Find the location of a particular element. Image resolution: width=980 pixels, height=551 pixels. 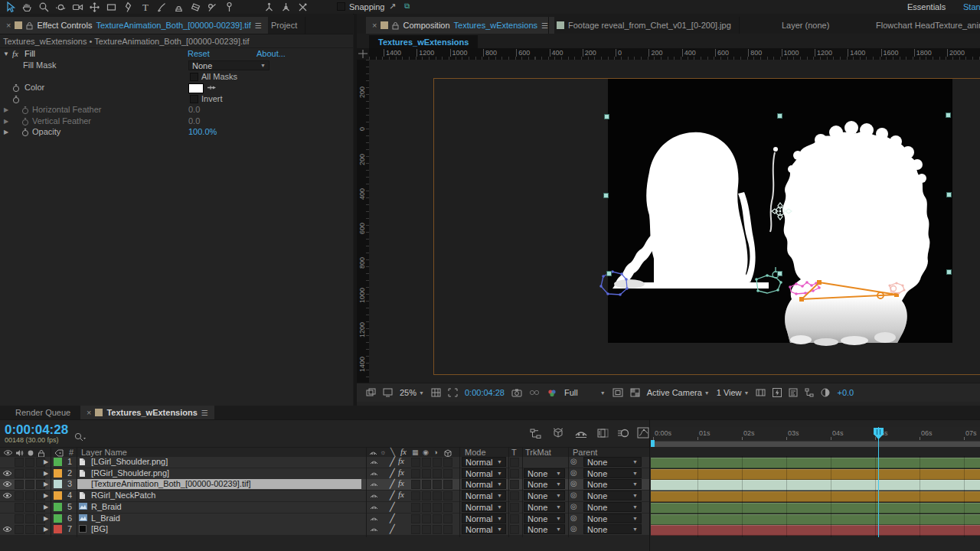

blend-mode-select: Normal▼ is located at coordinates (484, 507).